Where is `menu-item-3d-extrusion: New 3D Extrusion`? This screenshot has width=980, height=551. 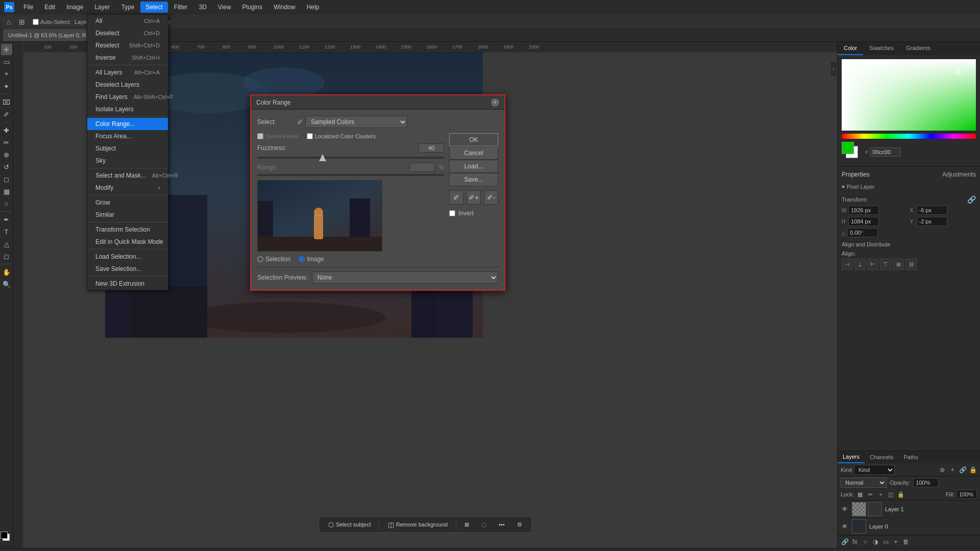 menu-item-3d-extrusion: New 3D Extrusion is located at coordinates (128, 284).